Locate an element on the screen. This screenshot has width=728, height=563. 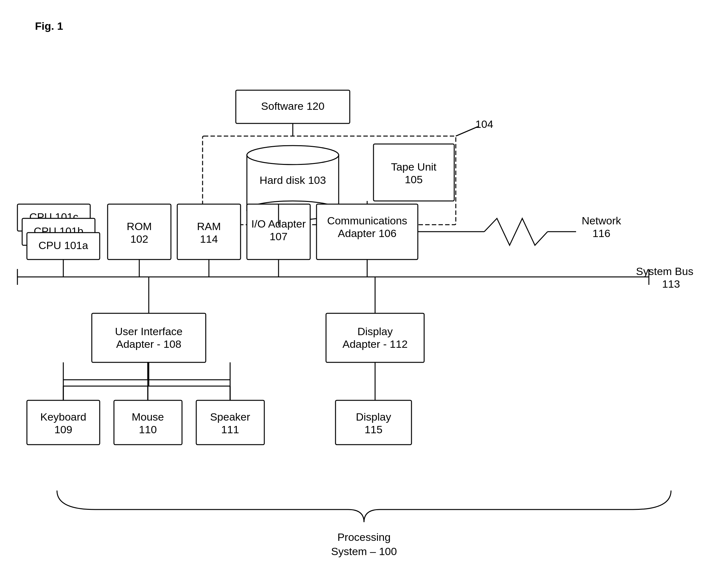
network-zigzag is located at coordinates (516, 232).